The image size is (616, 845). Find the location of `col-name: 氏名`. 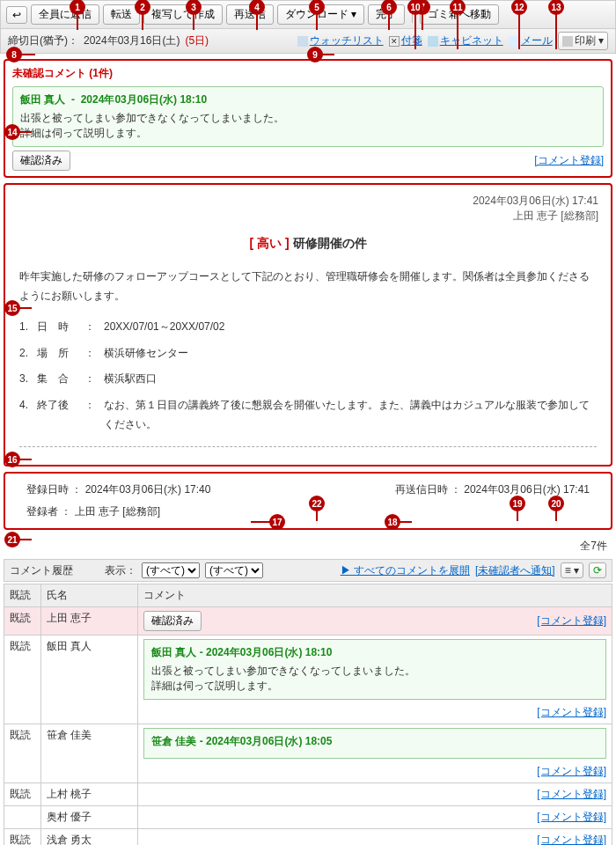

col-name: 氏名 is located at coordinates (90, 596).